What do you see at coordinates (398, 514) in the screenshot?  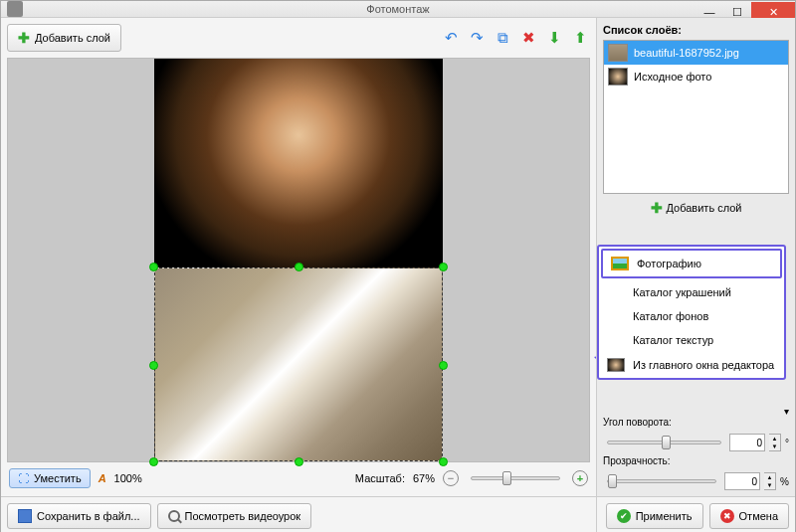 I see `footer: Сохранить в файл... Посмотреть видеоурок…` at bounding box center [398, 514].